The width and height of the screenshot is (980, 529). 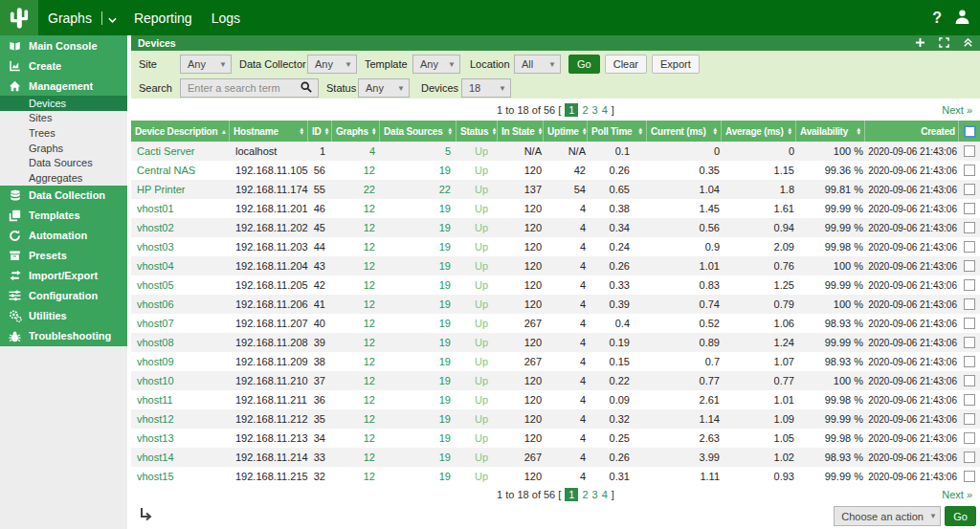 What do you see at coordinates (63, 297) in the screenshot?
I see `sidebar-item-configuration: Configuration` at bounding box center [63, 297].